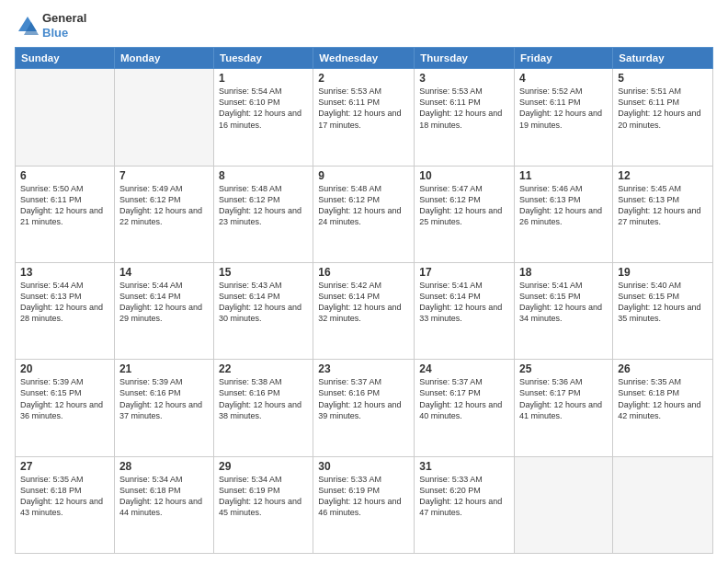  I want to click on day-number: 27, so click(64, 466).